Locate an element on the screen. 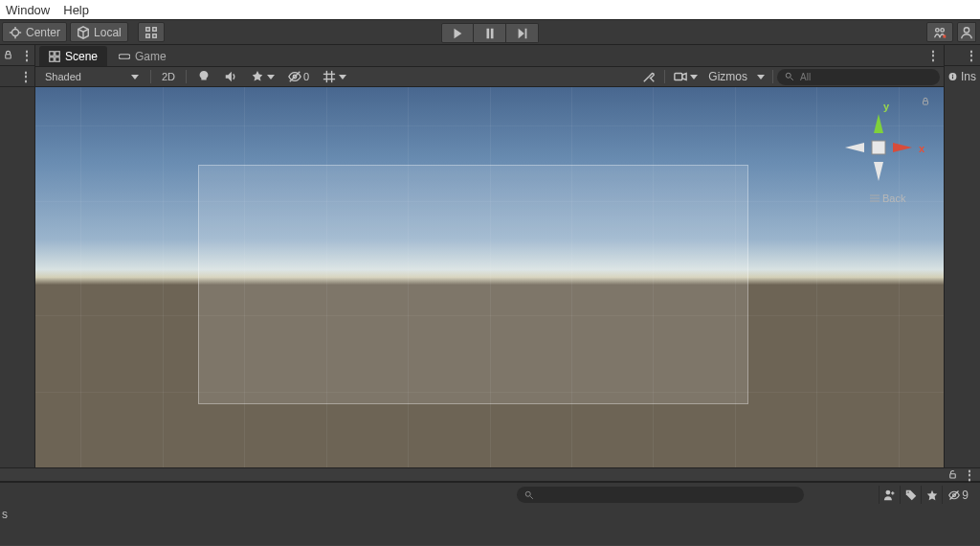  grid-visibility-dropdown is located at coordinates (335, 77).